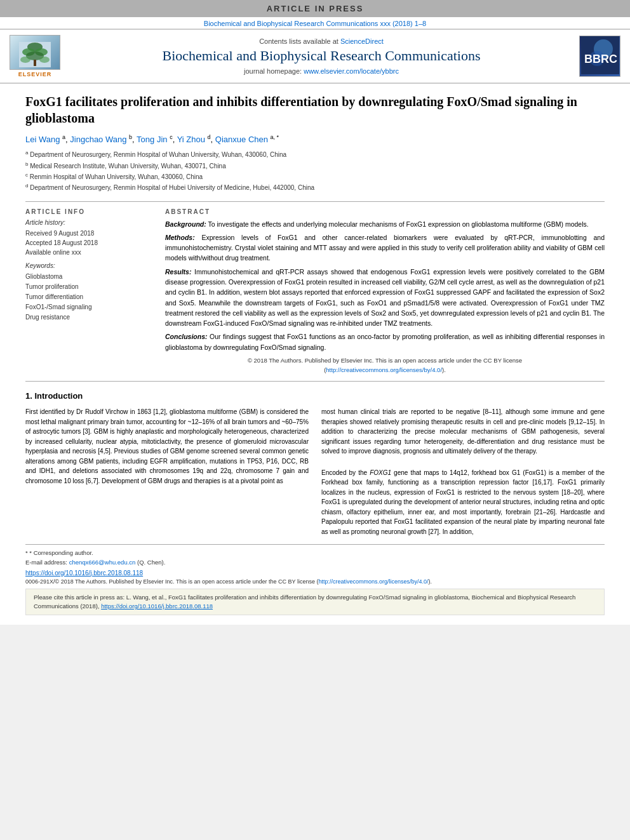 The width and height of the screenshot is (630, 840). I want to click on citation-bar: Please cite this article in press as: L.…, so click(315, 602).